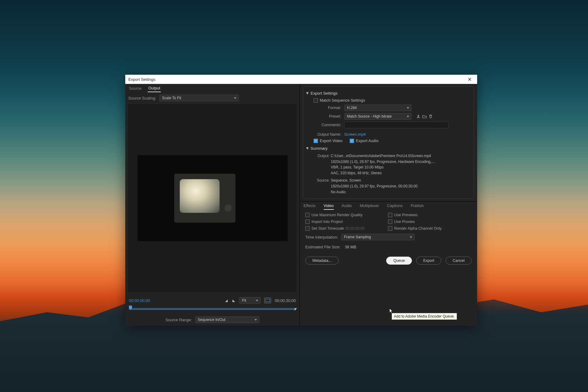  I want to click on source-range-label: Source Range:, so click(179, 320).